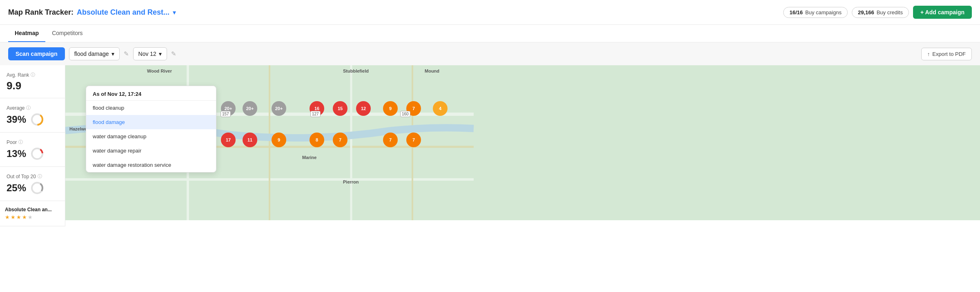  I want to click on keyword-chevron-icon: ▾, so click(113, 54).